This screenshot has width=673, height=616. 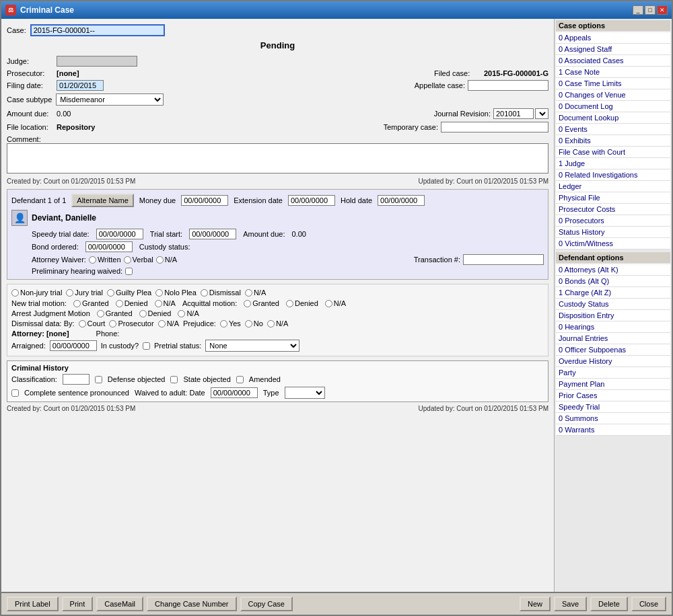 I want to click on temporary-case-input, so click(x=495, y=127).